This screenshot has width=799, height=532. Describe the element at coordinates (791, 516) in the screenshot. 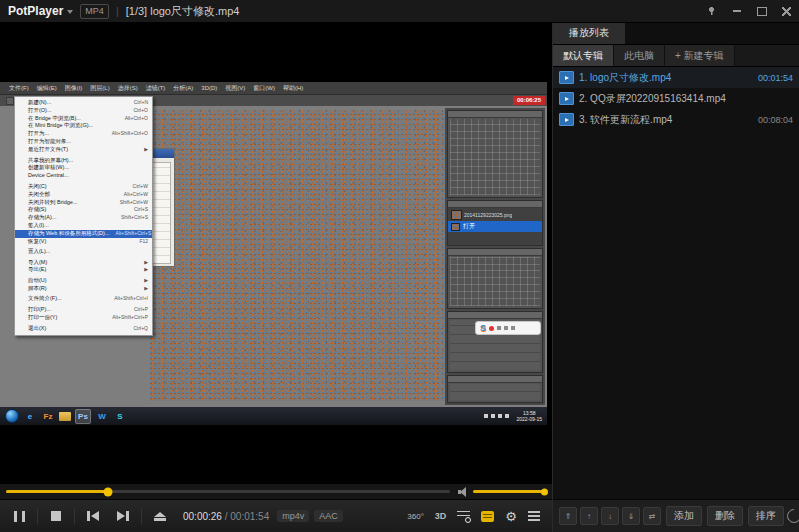

I see `refresh-icon` at that location.